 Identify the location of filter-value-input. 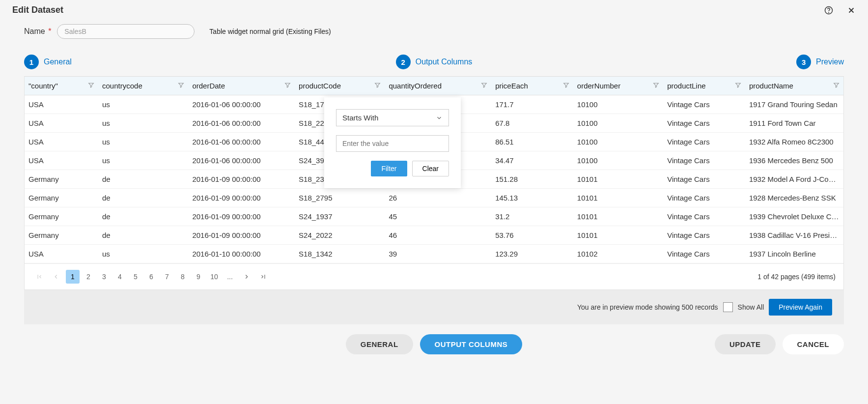
(392, 144).